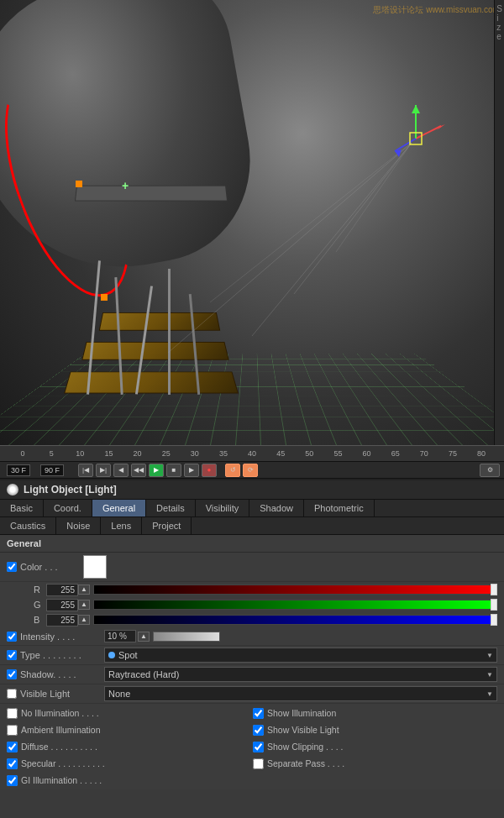  Describe the element at coordinates (12, 731) in the screenshot. I see `ambient-illumination-checkbox` at that location.